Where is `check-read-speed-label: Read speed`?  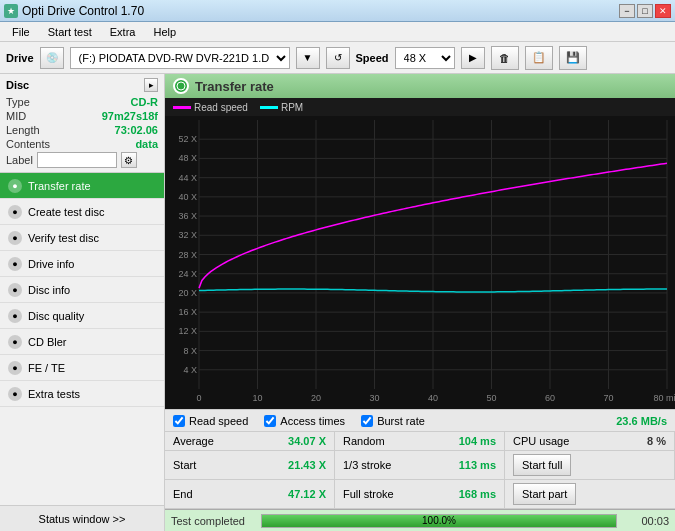
check-read-speed-label: Read speed is located at coordinates (218, 421).